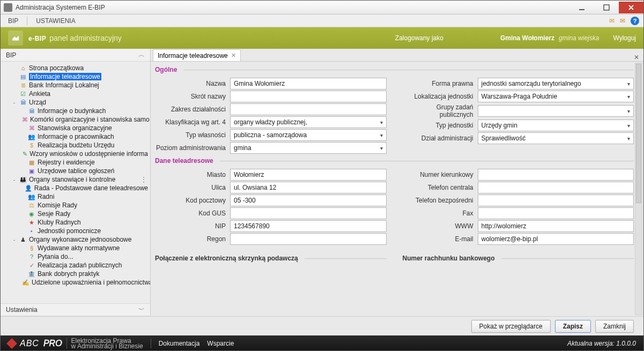  Describe the element at coordinates (556, 188) in the screenshot. I see `input-telefon-centrala` at that location.